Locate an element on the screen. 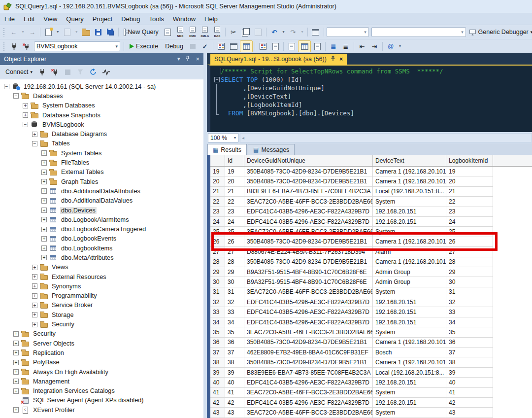 This screenshot has height=418, width=532. grid-cell: 3EAC72C0-A5BE-46FF-BCC3-2E3BDD2BAE66 is located at coordinates (308, 232).